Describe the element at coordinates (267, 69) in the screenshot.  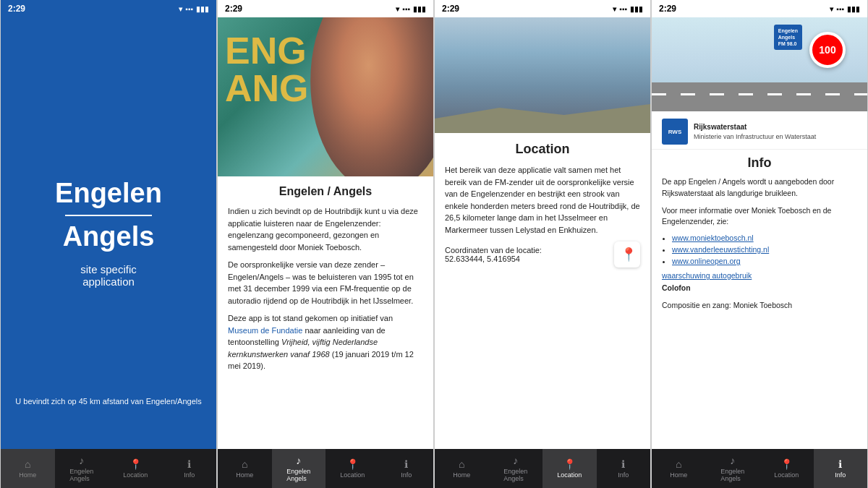
I see `hero-text: ENGANG` at that location.